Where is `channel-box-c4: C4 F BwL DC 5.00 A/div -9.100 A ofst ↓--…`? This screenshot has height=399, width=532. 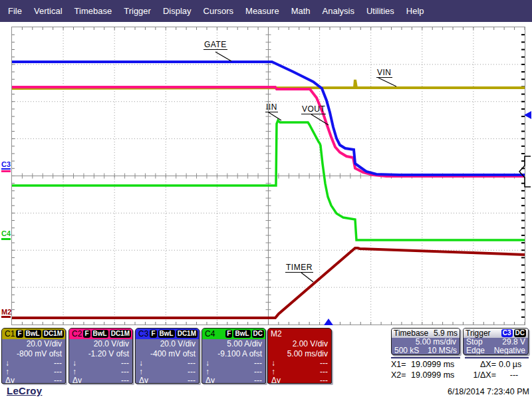
channel-box-c4: C4 F BwL DC 5.00 A/div -9.100 A ofst ↓--… is located at coordinates (234, 356).